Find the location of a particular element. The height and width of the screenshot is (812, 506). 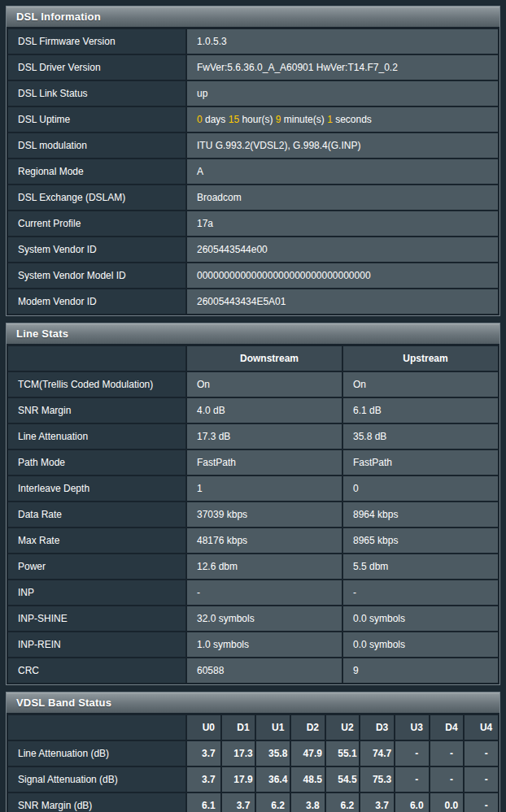

section-title-vdsl-band-status: VDSL Band Status is located at coordinates (63, 702).